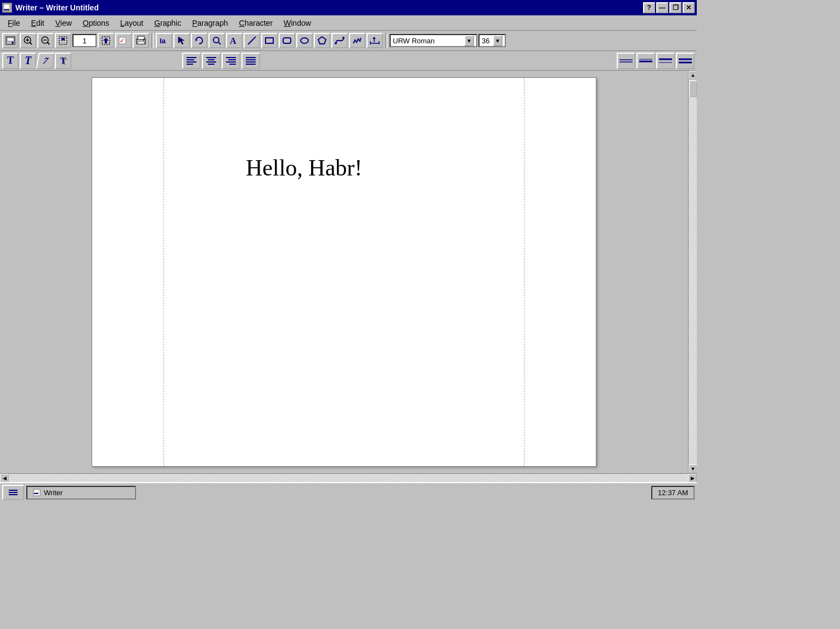 Image resolution: width=840 pixels, height=629 pixels. What do you see at coordinates (164, 272) in the screenshot?
I see `page-margin-left` at bounding box center [164, 272].